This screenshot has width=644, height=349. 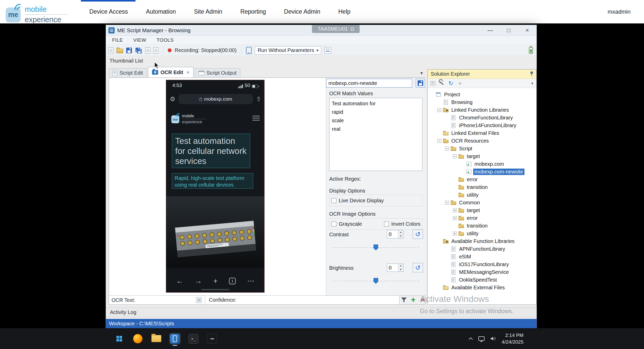 I want to click on close-tab-icon: ×, so click(x=188, y=73).